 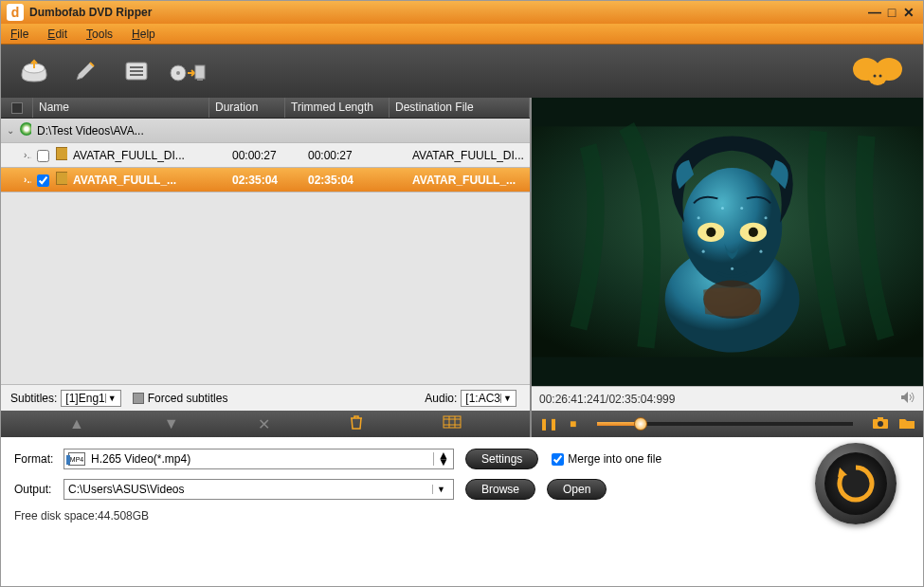 What do you see at coordinates (576, 489) in the screenshot?
I see `open-button: Open` at bounding box center [576, 489].